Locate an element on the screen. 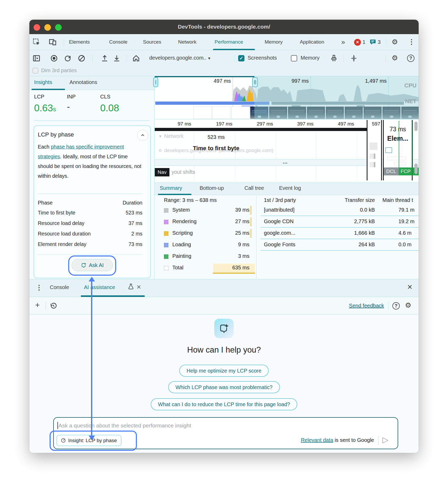  inspect-element-icon is located at coordinates (36, 42).